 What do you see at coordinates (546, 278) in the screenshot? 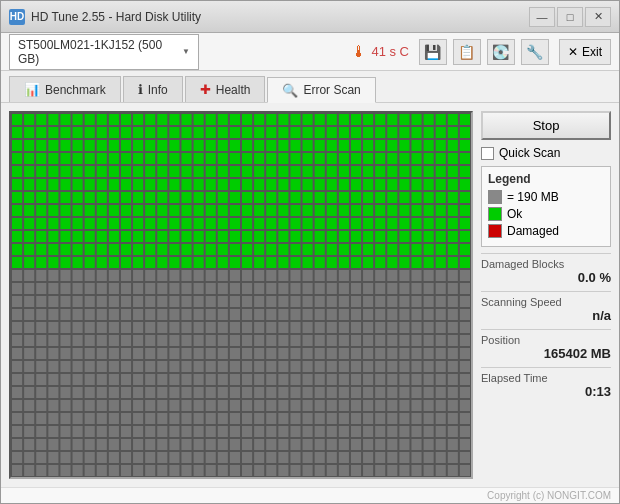
I see `damaged-blocks-value: 0.0 %` at bounding box center [546, 278].